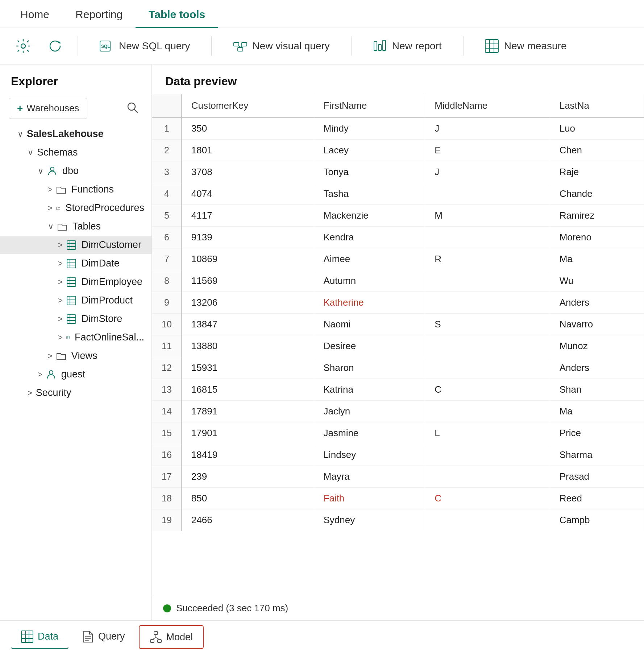 The width and height of the screenshot is (644, 653). Describe the element at coordinates (76, 189) in the screenshot. I see `tree-item-functions: > Functions` at that location.